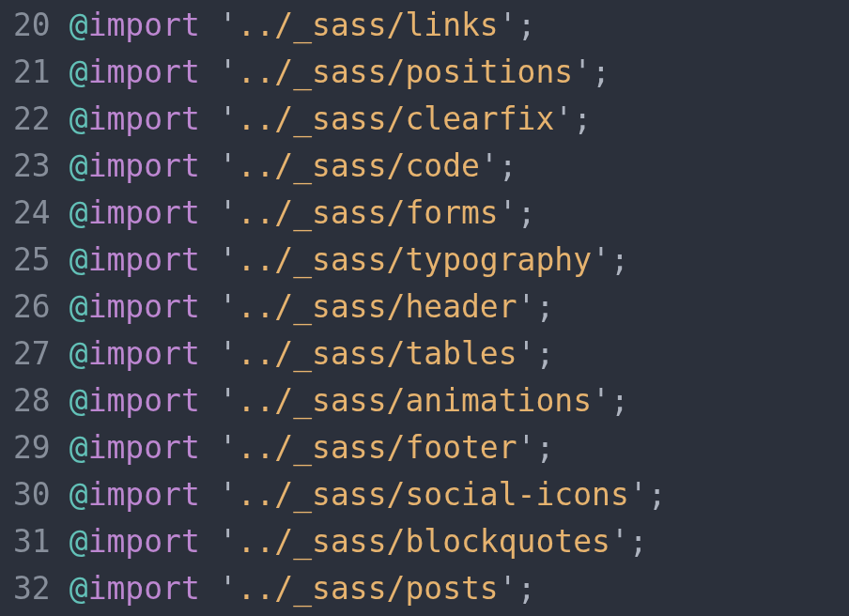  Describe the element at coordinates (459, 213) in the screenshot. I see `code-line: @import '../_sass/forms';` at that location.